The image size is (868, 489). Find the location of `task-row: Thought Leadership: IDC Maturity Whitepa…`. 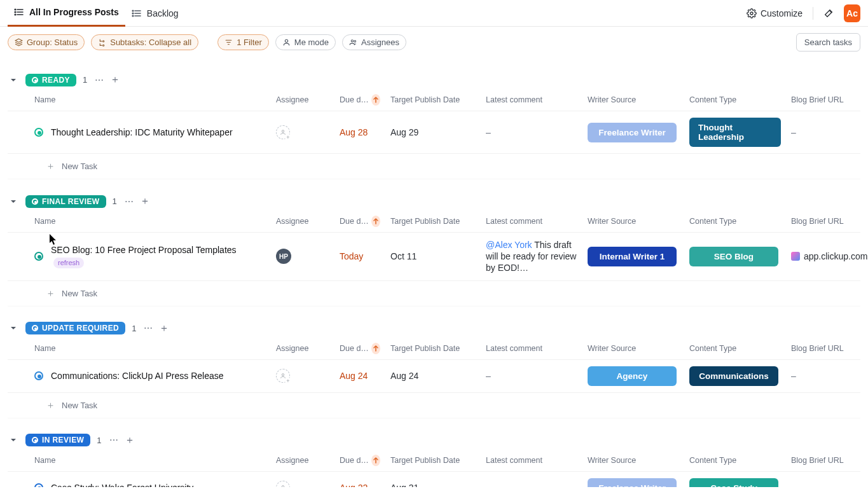

task-row: Thought Leadership: IDC Maturity Whitepa… is located at coordinates (434, 132).